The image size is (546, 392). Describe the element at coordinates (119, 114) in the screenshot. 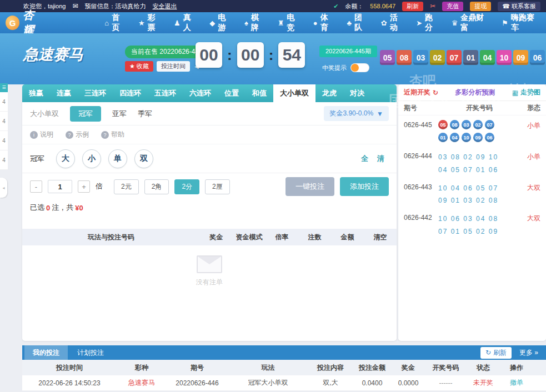

I see `position-runnerup: 亚军` at that location.